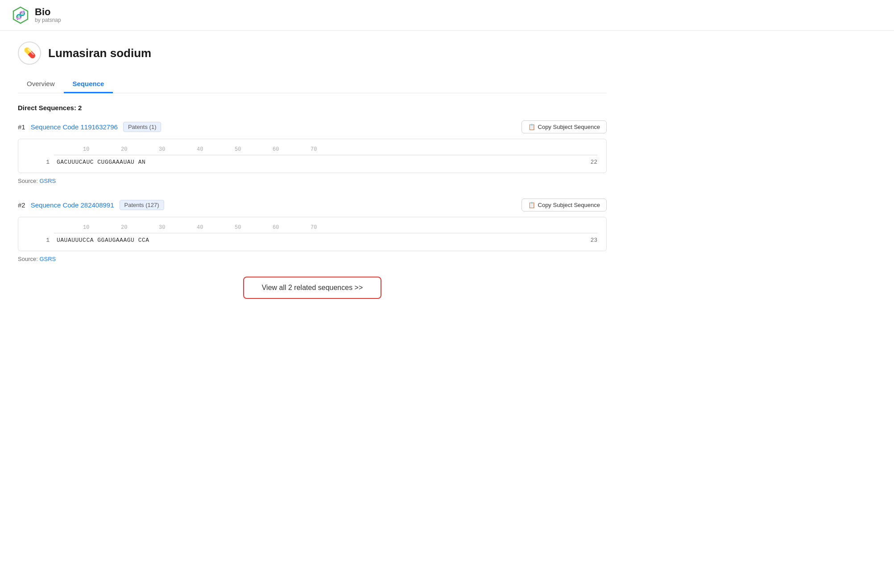 This screenshot has height=588, width=894. Describe the element at coordinates (588, 162) in the screenshot. I see `sequence-1-end-num: 22` at that location.